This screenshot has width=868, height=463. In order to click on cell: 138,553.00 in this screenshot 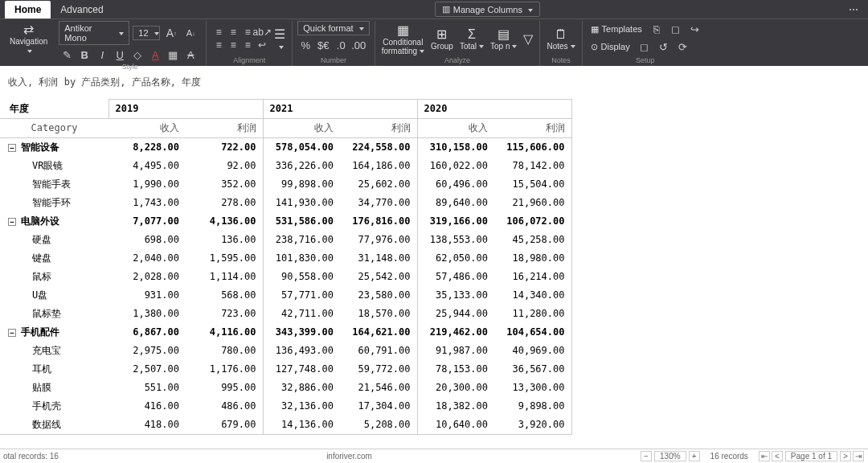, I will do `click(456, 240)`.